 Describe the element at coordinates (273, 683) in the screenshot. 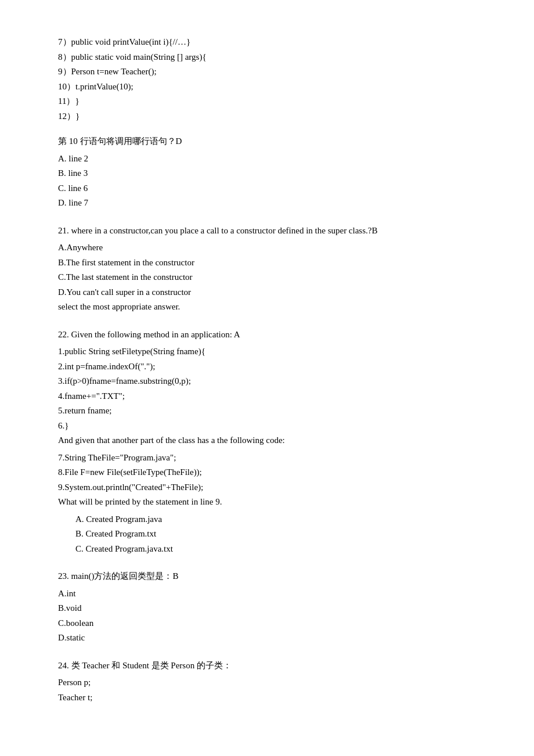

I see `q24-code-1: Person p;` at that location.